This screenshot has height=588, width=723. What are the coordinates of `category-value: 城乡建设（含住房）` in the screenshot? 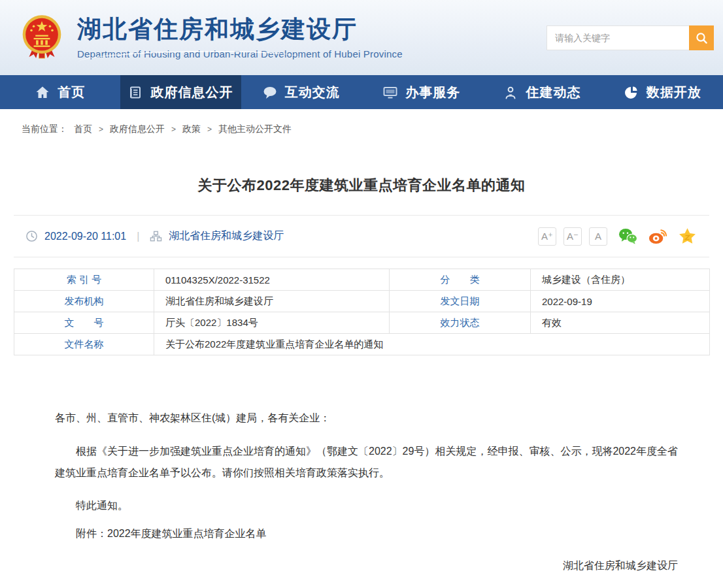 It's located at (620, 280).